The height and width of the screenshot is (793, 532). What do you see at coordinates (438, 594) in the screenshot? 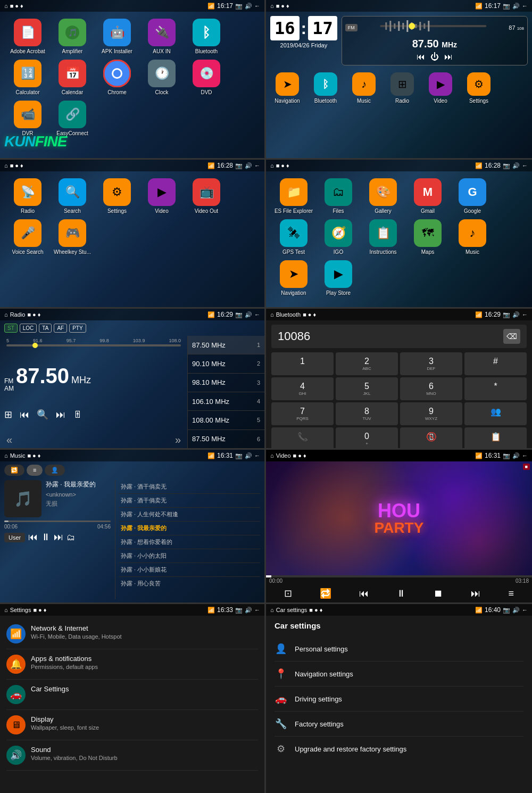
I see `video-stop-btn: ⏹` at bounding box center [438, 594].